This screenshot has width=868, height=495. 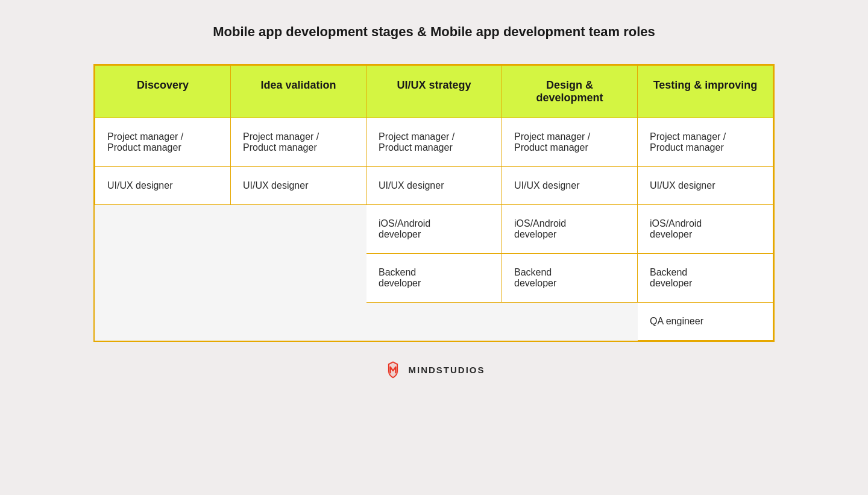 What do you see at coordinates (393, 370) in the screenshot?
I see `mindstudios-logo-icon` at bounding box center [393, 370].